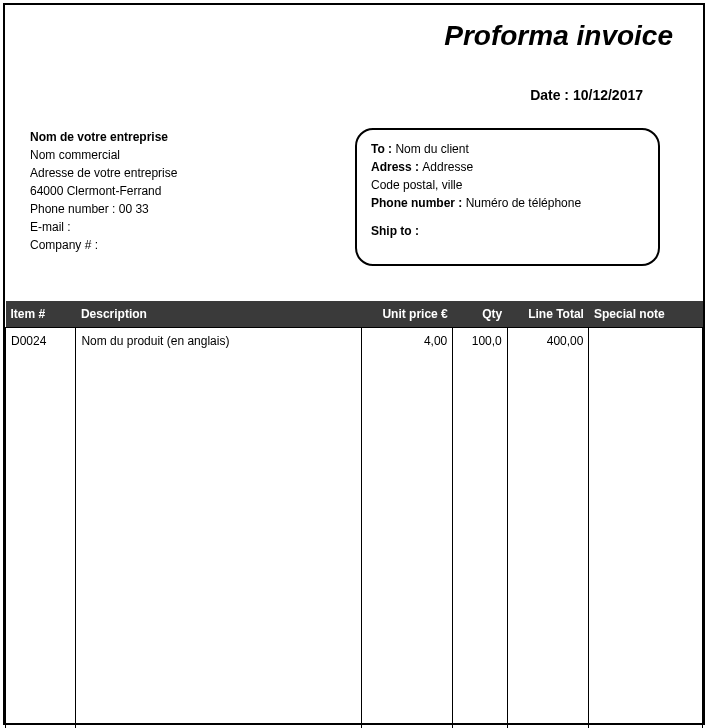 This screenshot has width=709, height=728. Describe the element at coordinates (134, 209) in the screenshot. I see `sender-phone-value: 00 33` at that location.